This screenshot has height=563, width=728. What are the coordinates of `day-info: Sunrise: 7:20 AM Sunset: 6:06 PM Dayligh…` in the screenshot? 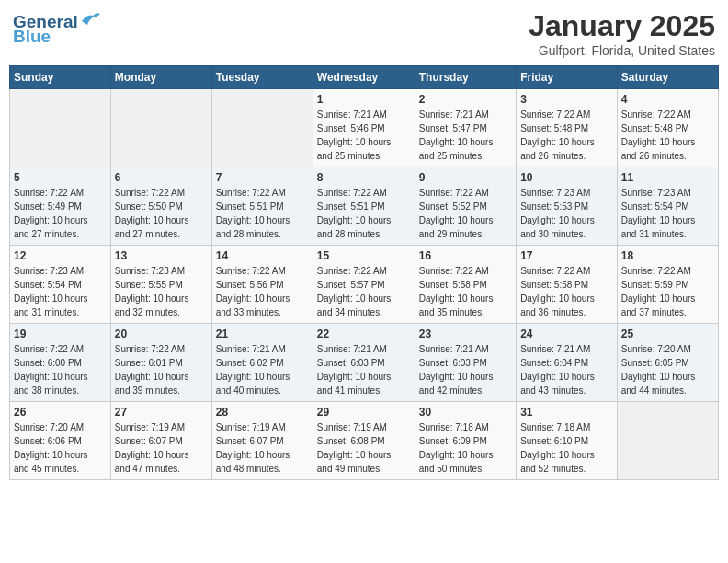 It's located at (61, 448).